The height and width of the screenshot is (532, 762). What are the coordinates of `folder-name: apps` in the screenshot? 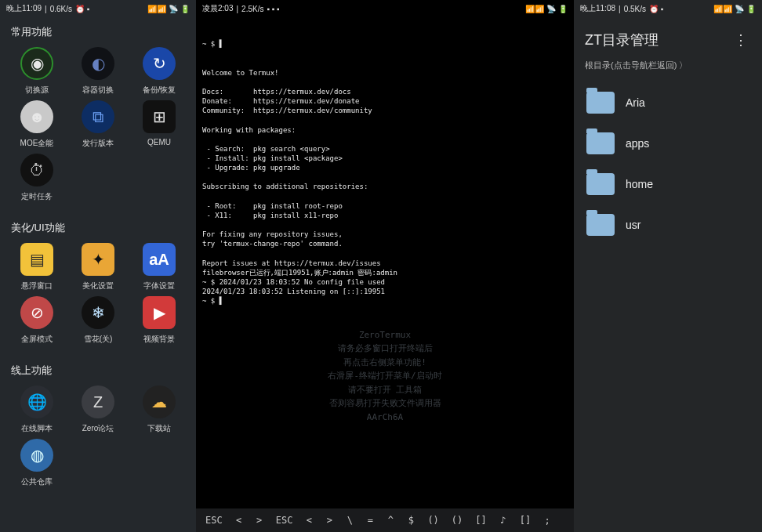 It's located at (637, 143).